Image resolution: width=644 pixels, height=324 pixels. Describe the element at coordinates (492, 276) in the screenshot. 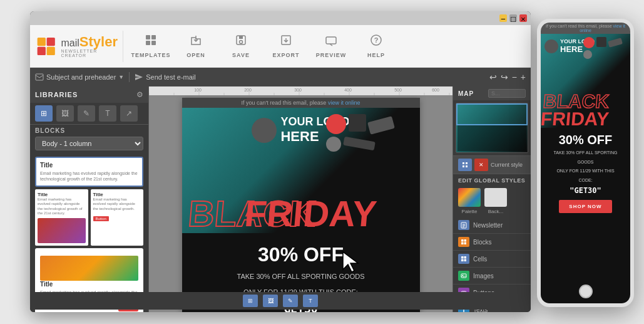

I see `nav-images: Images` at that location.